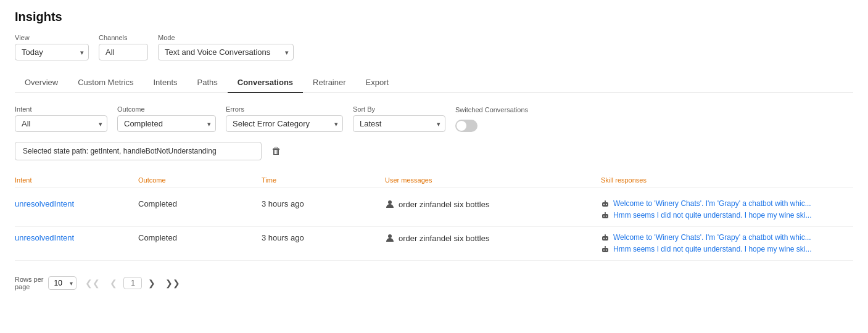  Describe the element at coordinates (284, 123) in the screenshot. I see `errors-select-wrapper: Select Error Category` at that location.